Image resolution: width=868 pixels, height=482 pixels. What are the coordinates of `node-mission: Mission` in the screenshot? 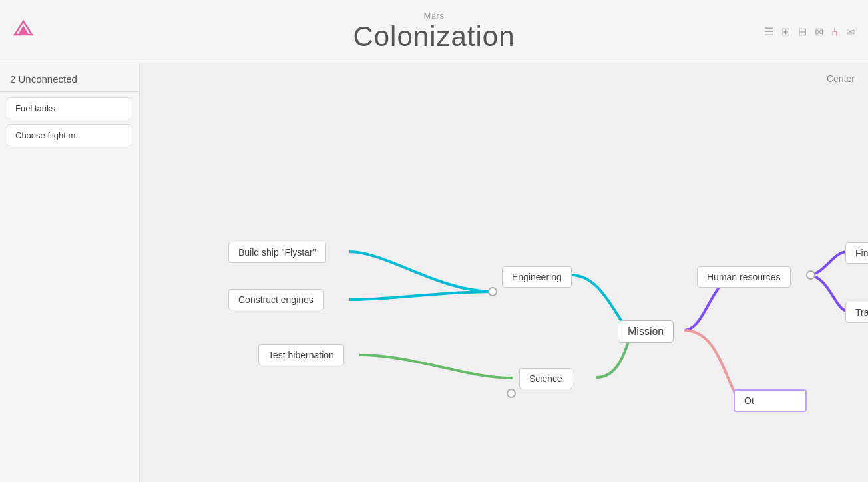 It's located at (646, 332).